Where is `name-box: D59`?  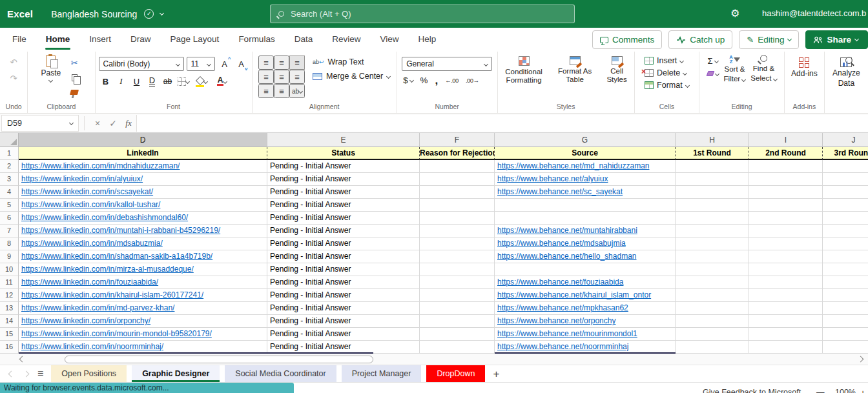
name-box: D59 is located at coordinates (40, 123).